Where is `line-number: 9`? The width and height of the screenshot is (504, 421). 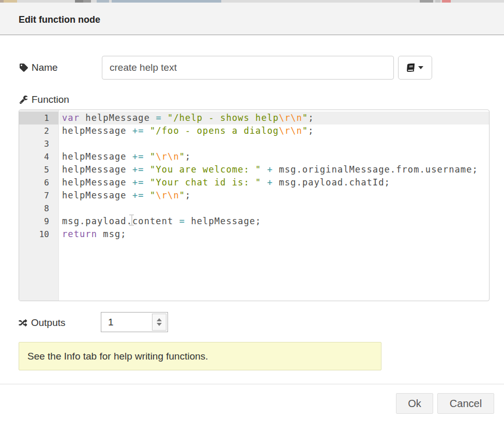
line-number: 9 is located at coordinates (39, 221).